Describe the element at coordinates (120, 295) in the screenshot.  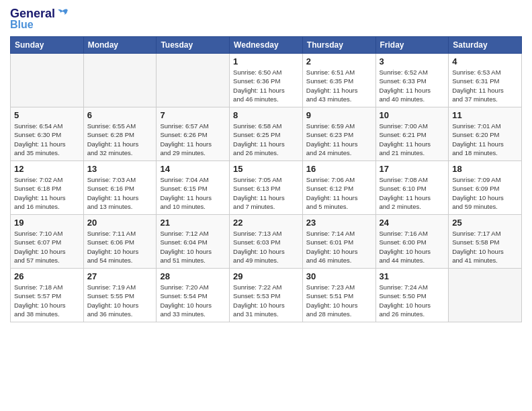
I see `calendar-cell: 27Sunrise: 7:19 AM Sunset: 5:55 PM Dayli…` at that location.